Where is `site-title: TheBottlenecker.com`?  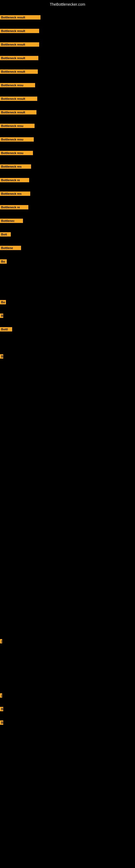 site-title: TheBottlenecker.com is located at coordinates (68, 4).